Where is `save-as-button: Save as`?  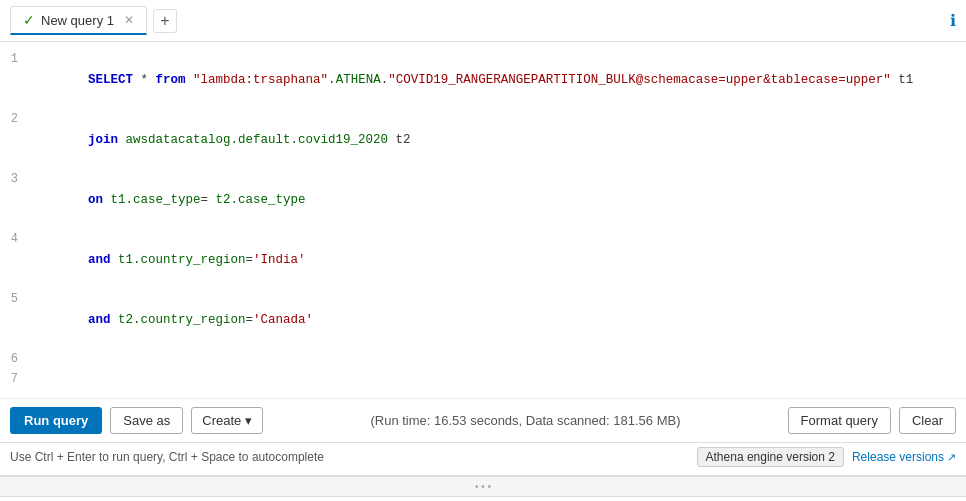 save-as-button: Save as is located at coordinates (146, 420).